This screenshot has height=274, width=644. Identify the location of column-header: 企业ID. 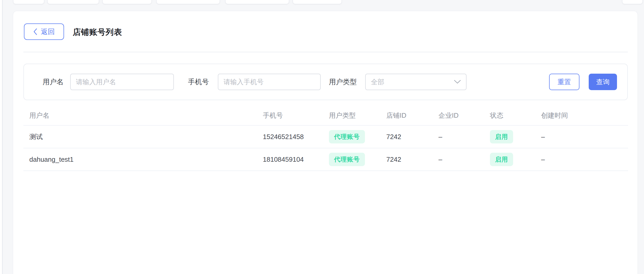
(464, 116).